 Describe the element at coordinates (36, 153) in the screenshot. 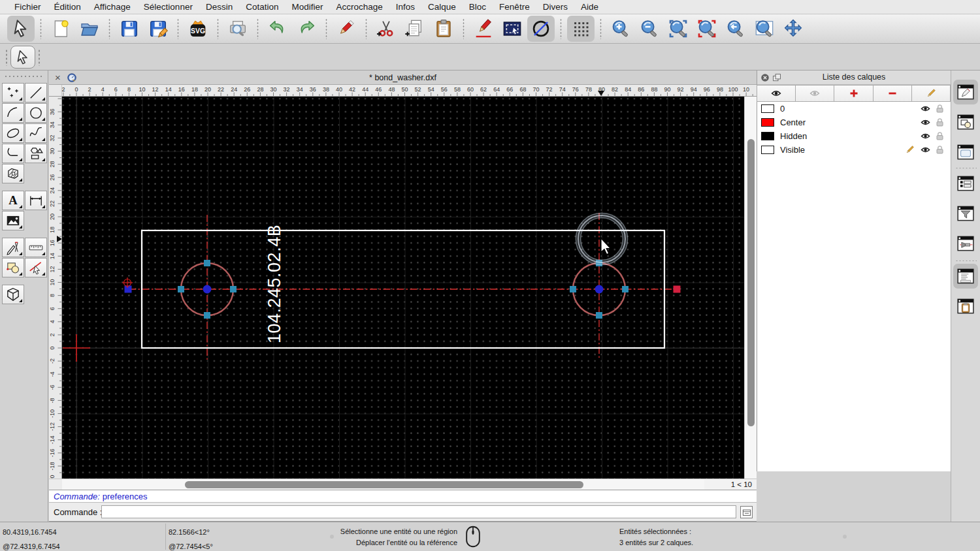

I see `polygon-tool` at that location.